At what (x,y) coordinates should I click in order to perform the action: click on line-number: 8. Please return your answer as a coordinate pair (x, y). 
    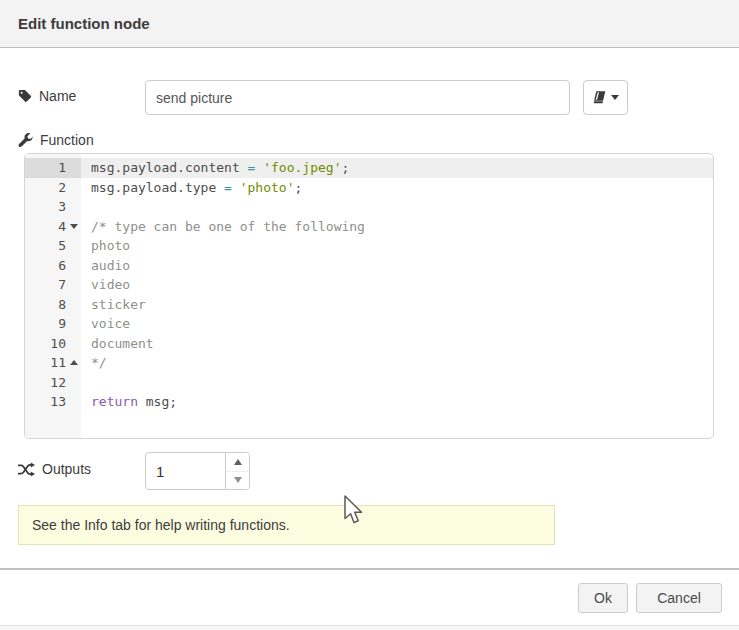
    Looking at the image, I should click on (53, 305).